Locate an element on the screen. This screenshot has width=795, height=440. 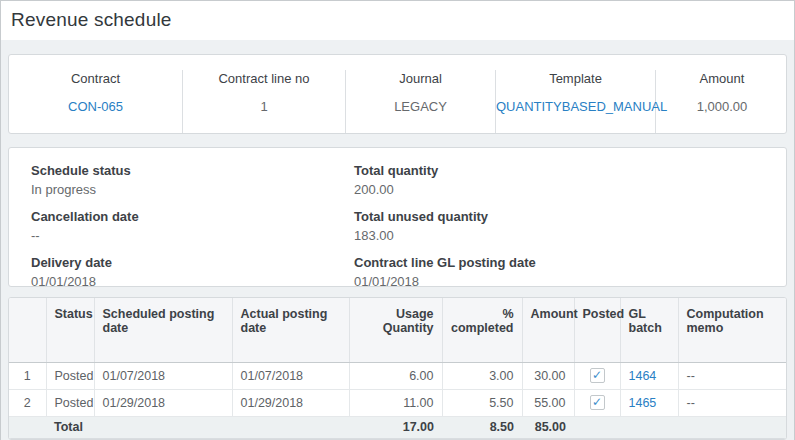
contract-line-gl-posting-date-label: Contract line GL posting date is located at coordinates (570, 262).